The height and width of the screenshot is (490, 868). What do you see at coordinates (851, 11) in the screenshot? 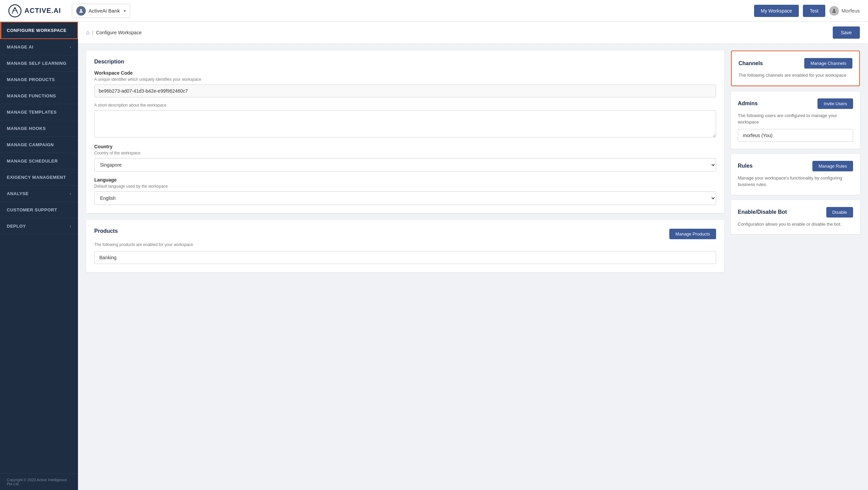
I see `user-name: Morfeus` at bounding box center [851, 11].